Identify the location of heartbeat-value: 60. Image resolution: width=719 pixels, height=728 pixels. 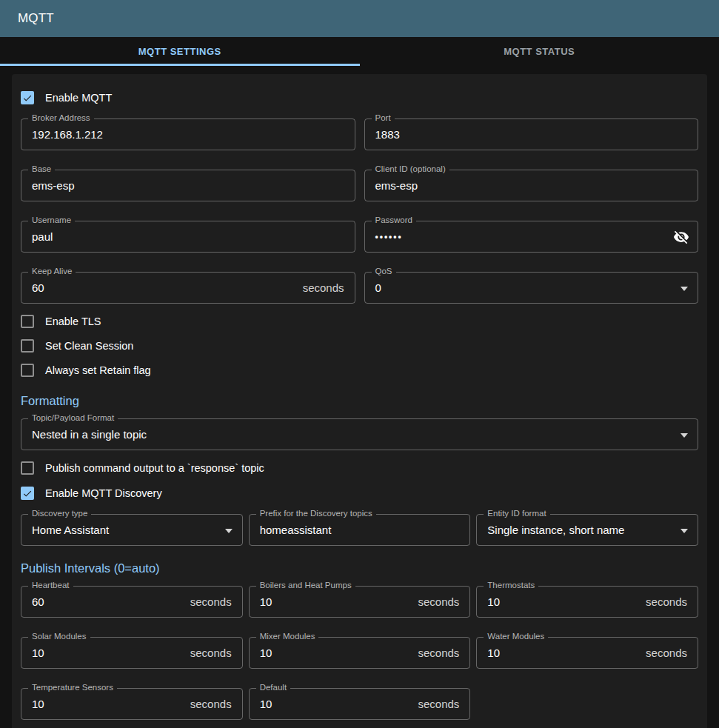
(39, 601).